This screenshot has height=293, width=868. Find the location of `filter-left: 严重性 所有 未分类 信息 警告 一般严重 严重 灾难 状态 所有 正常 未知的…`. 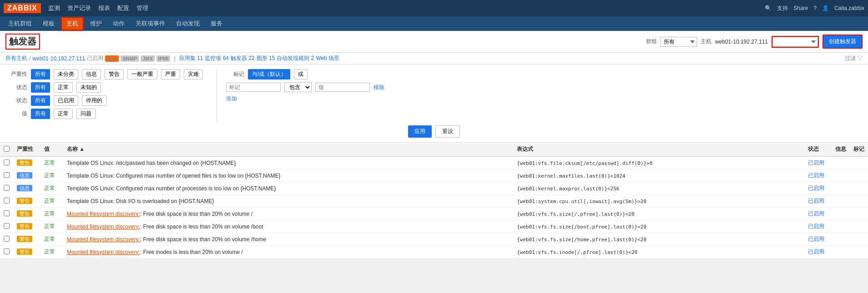

filter-left: 严重性 所有 未分类 信息 警告 一般严重 严重 灾难 状态 所有 正常 未知的… is located at coordinates (106, 95).